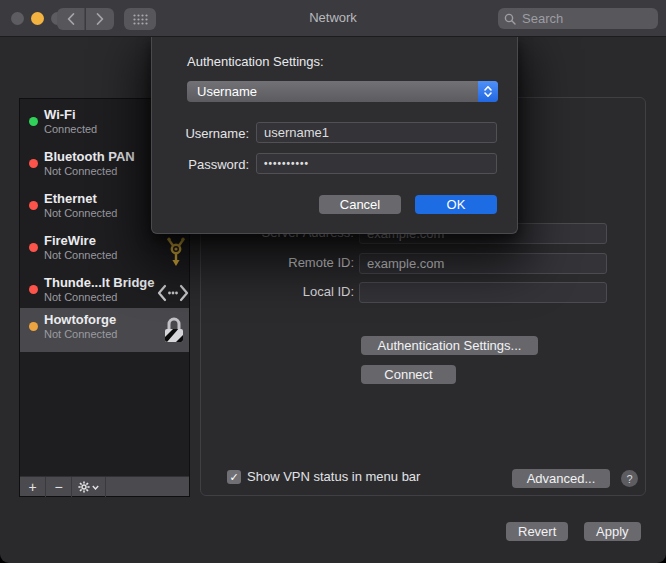 This screenshot has width=666, height=563. What do you see at coordinates (174, 329) in the screenshot?
I see `vpn-lock-icon` at bounding box center [174, 329].